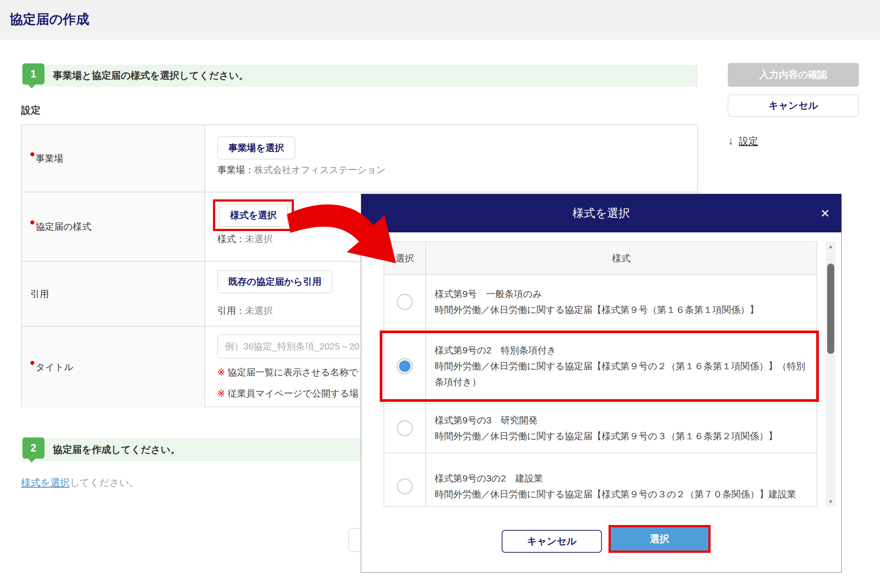 The image size is (880, 588). What do you see at coordinates (621, 294) in the screenshot?
I see `option-name: 様式第9号 一般条項のみ` at bounding box center [621, 294].